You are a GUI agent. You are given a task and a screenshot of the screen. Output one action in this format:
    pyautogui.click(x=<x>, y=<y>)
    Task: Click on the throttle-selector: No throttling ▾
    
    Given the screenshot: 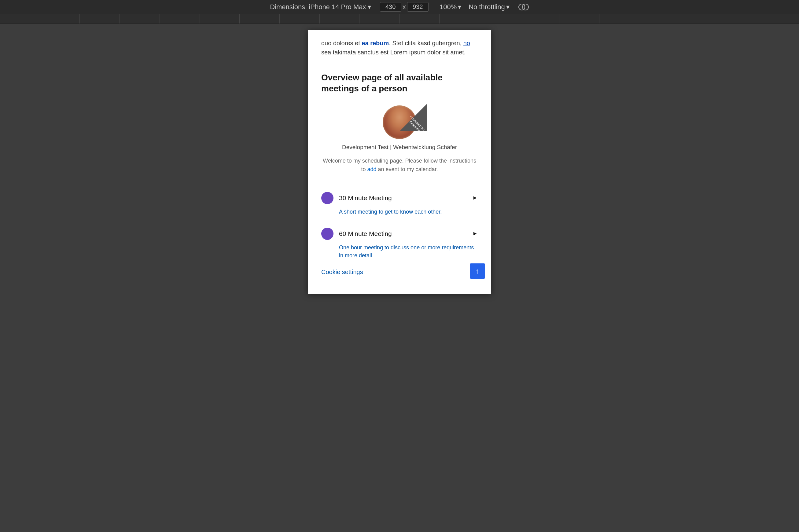 What is the action you would take?
    pyautogui.click(x=489, y=7)
    